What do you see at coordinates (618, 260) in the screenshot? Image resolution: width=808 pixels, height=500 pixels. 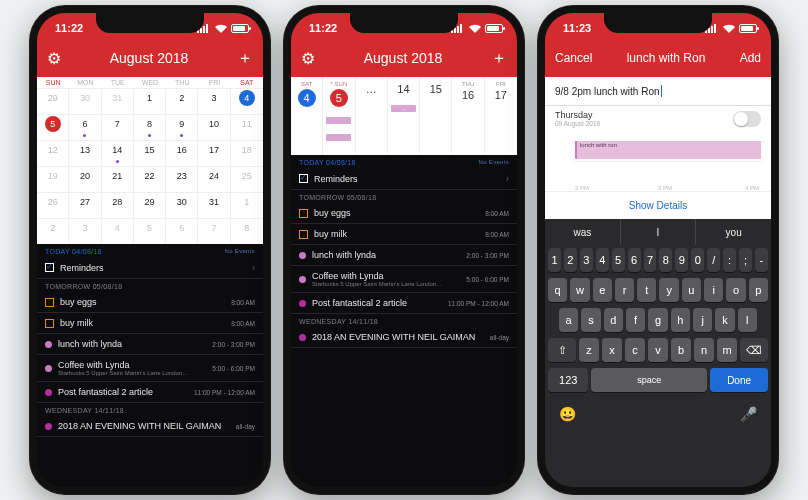 I see `key-num: 5` at bounding box center [618, 260].